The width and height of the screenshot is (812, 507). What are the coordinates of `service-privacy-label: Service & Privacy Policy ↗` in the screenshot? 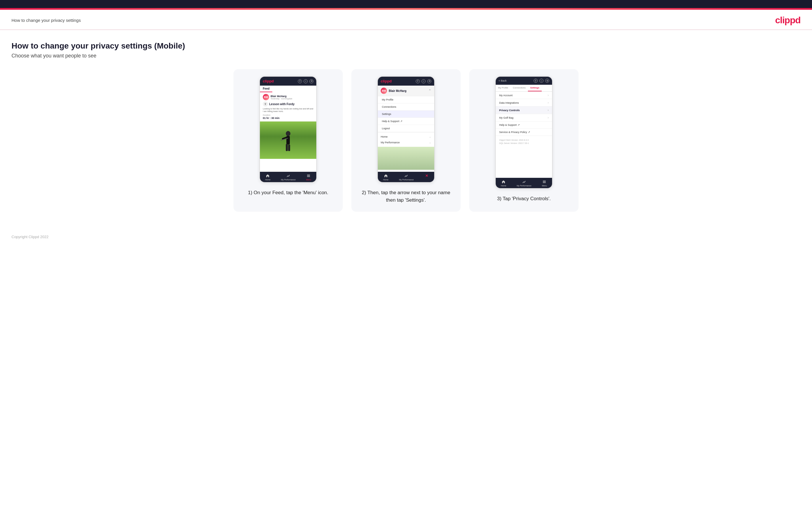 It's located at (515, 132).